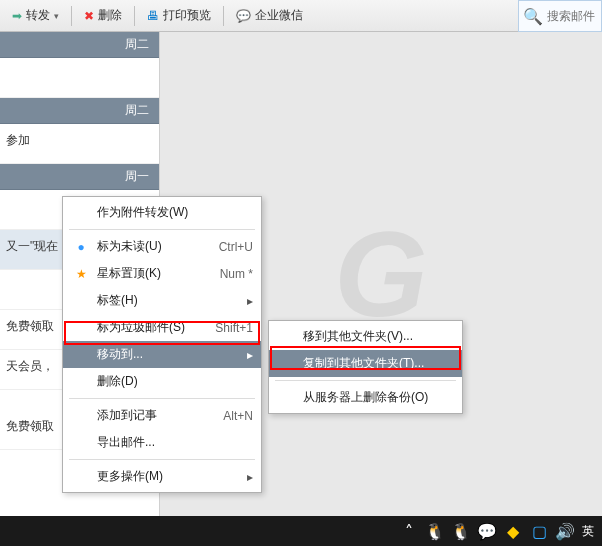 Image resolution: width=602 pixels, height=546 pixels. What do you see at coordinates (376, 398) in the screenshot?
I see `menu-label: 从服务器上删除备份(O)` at bounding box center [376, 398].